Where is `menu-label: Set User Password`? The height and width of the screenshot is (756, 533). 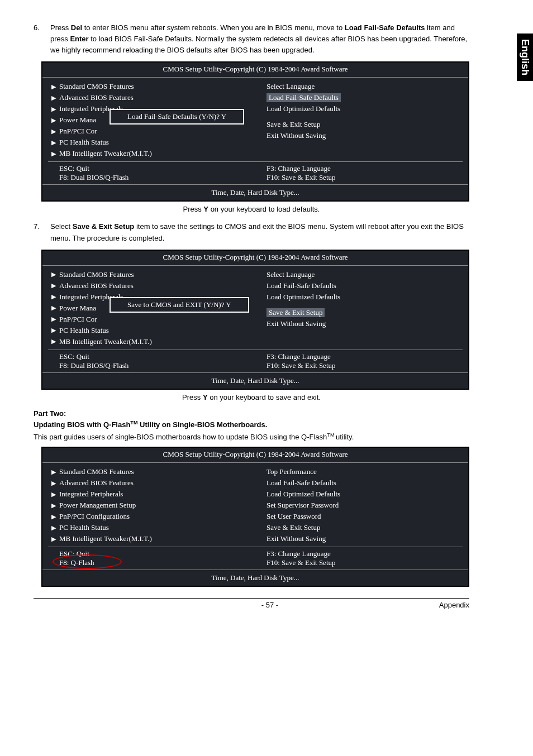 menu-label: Set User Password is located at coordinates (294, 516).